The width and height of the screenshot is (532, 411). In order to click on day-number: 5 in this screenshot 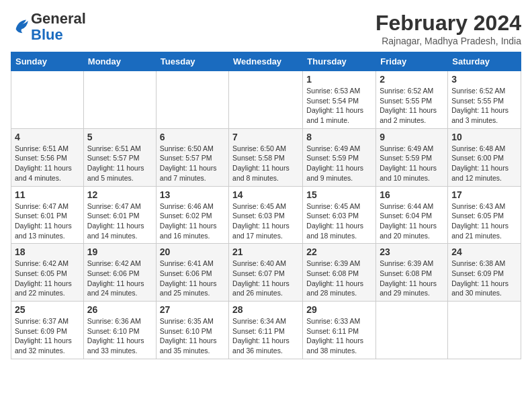, I will do `click(120, 137)`.